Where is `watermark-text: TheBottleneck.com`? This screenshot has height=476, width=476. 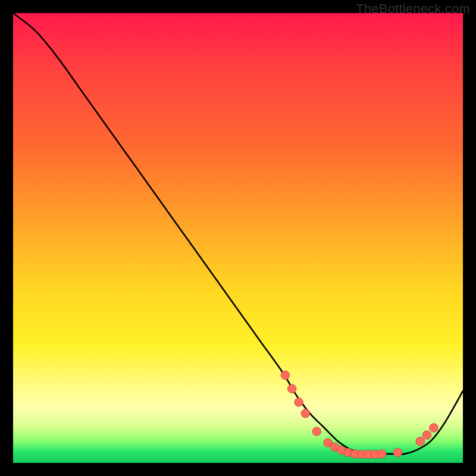 watermark-text: TheBottleneck.com is located at coordinates (413, 9).